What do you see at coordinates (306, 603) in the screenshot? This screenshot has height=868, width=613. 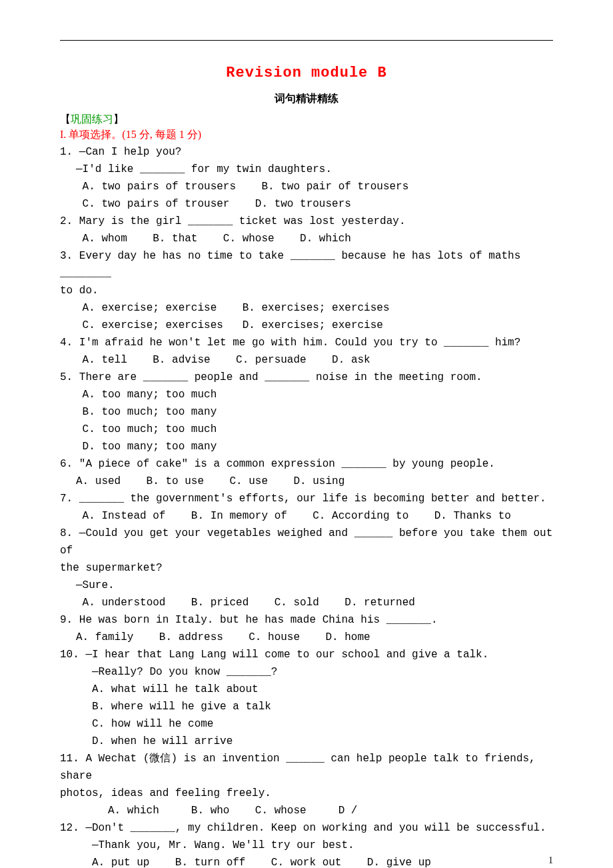 I see `q8-options: A. understood B. priced C. sold D. retur…` at bounding box center [306, 603].